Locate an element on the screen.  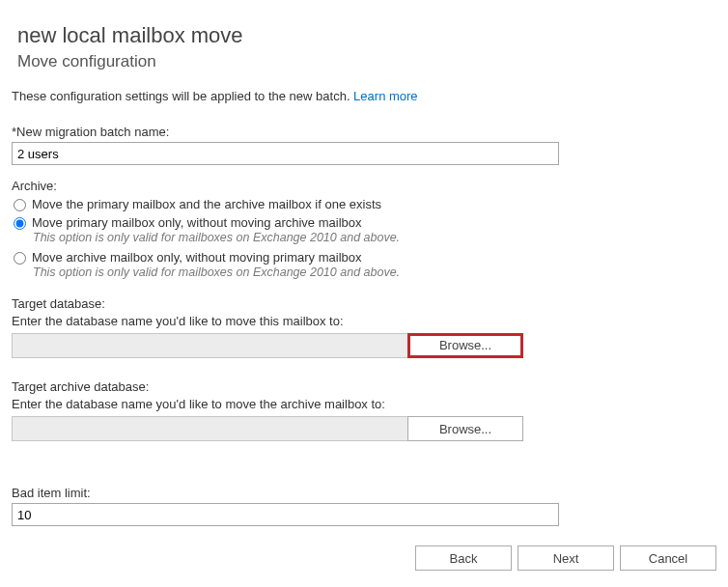
archive-radio-group: Move the primary mailbox and the archive… is located at coordinates (364, 238).